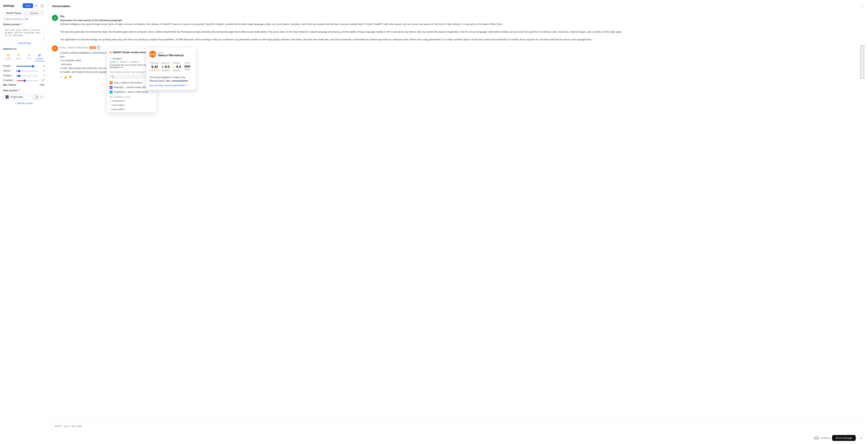  I want to click on cost-stat-sub: Cheap, so click(187, 69).